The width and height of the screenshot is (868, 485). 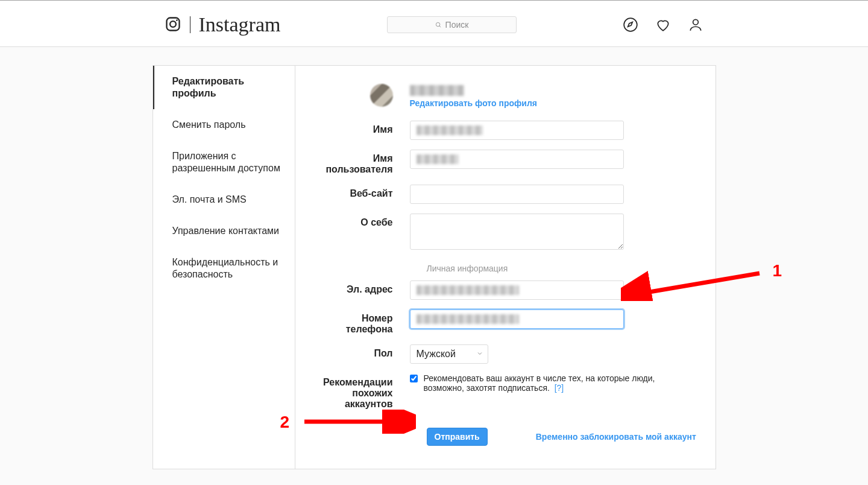 I want to click on name-input, so click(x=517, y=130).